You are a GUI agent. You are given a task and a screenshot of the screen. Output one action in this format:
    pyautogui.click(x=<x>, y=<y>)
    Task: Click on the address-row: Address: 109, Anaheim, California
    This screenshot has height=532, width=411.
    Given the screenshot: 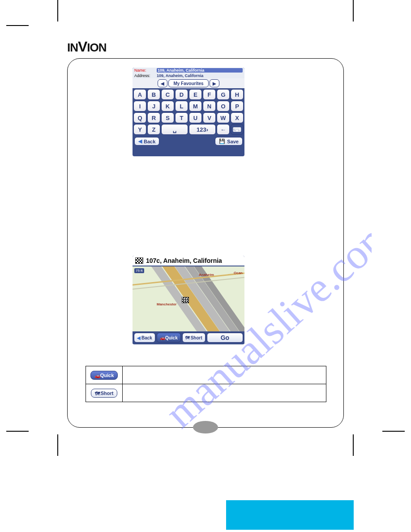 What is the action you would take?
    pyautogui.click(x=188, y=76)
    